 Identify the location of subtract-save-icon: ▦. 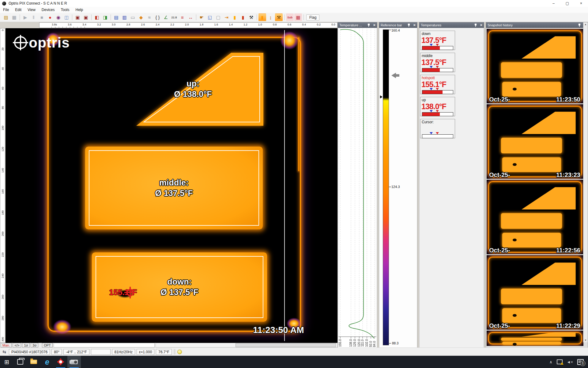
(298, 17).